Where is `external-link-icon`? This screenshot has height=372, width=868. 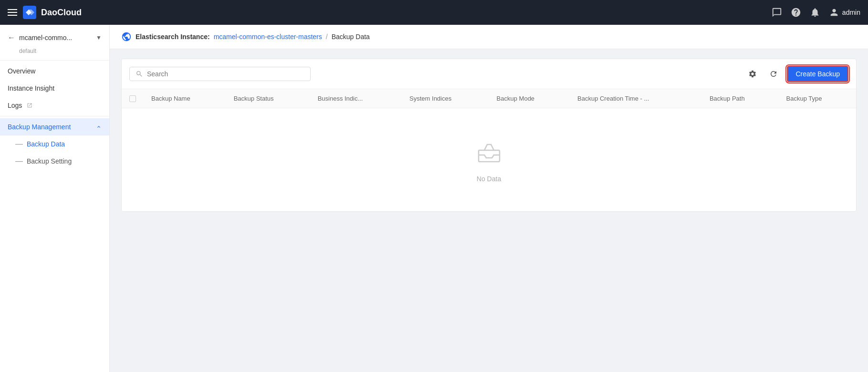 external-link-icon is located at coordinates (30, 105).